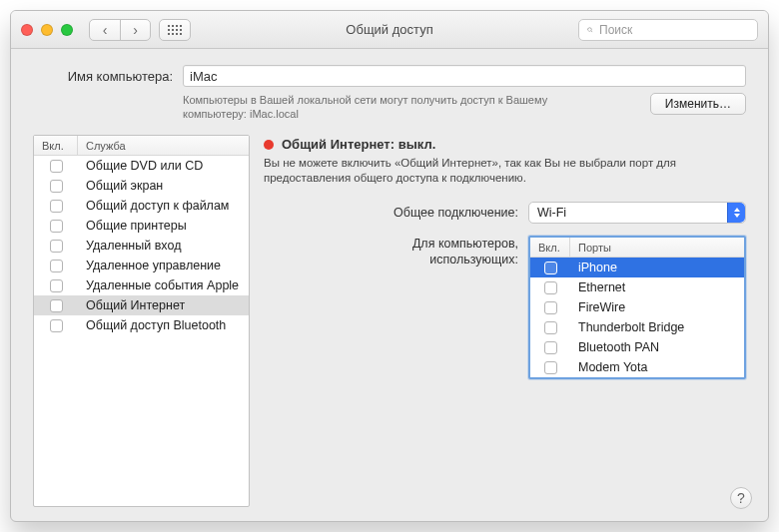 This screenshot has height=532, width=779. Describe the element at coordinates (47, 30) in the screenshot. I see `minimize-icon` at that location.